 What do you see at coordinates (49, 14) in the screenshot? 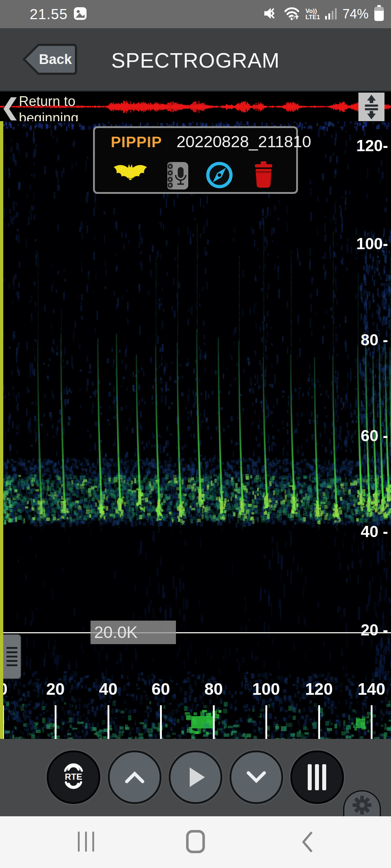
I see `clock: 21.55` at bounding box center [49, 14].